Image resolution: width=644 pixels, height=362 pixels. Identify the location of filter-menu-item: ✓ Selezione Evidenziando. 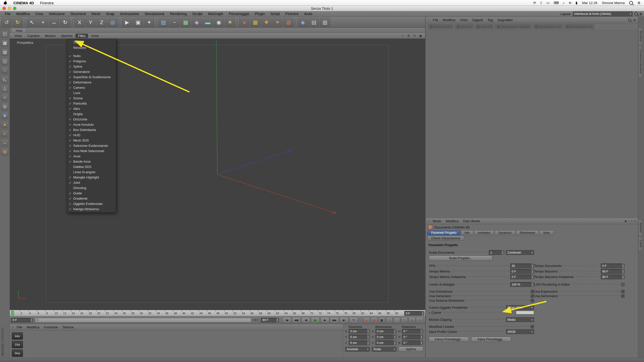
(92, 146).